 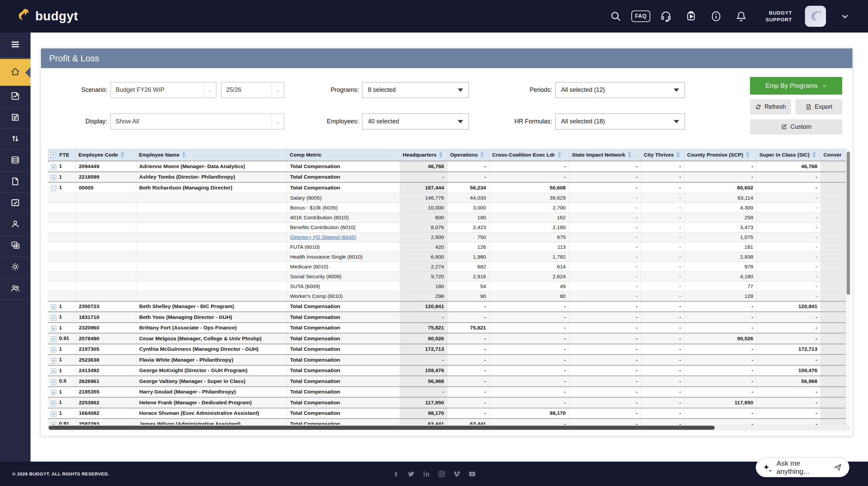 What do you see at coordinates (427, 474) in the screenshot?
I see `linkedin-icon` at bounding box center [427, 474].